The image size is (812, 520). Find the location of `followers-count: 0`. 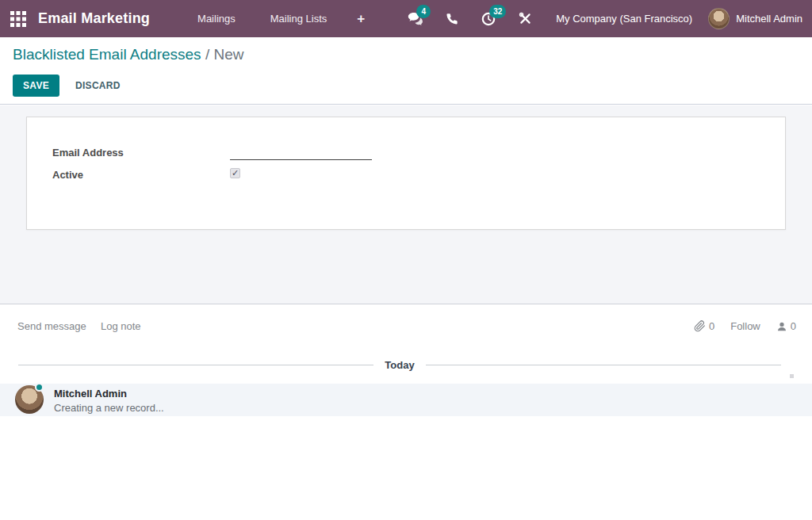

followers-count: 0 is located at coordinates (793, 327).